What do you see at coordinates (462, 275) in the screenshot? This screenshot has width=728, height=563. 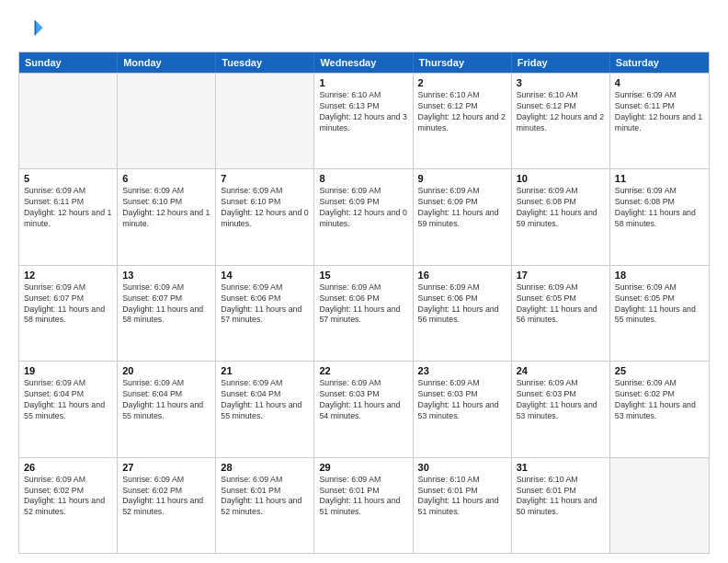 I see `day-number: 16` at bounding box center [462, 275].